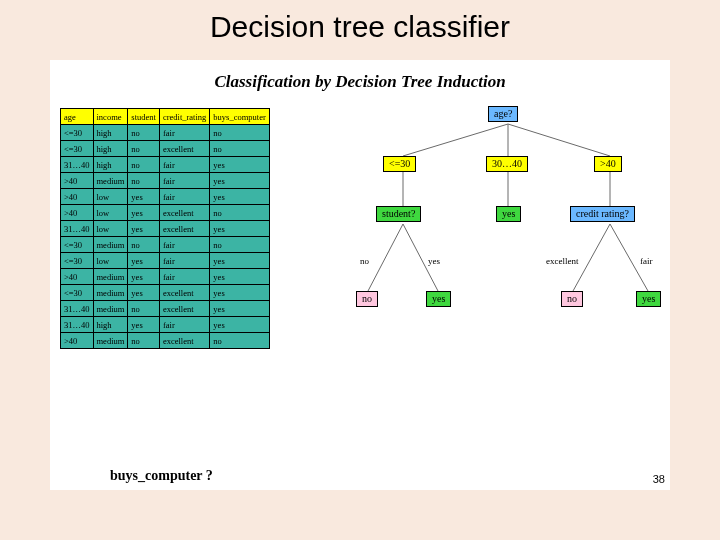  Describe the element at coordinates (360, 23) in the screenshot. I see `slide-title: Decision tree classifier` at that location.